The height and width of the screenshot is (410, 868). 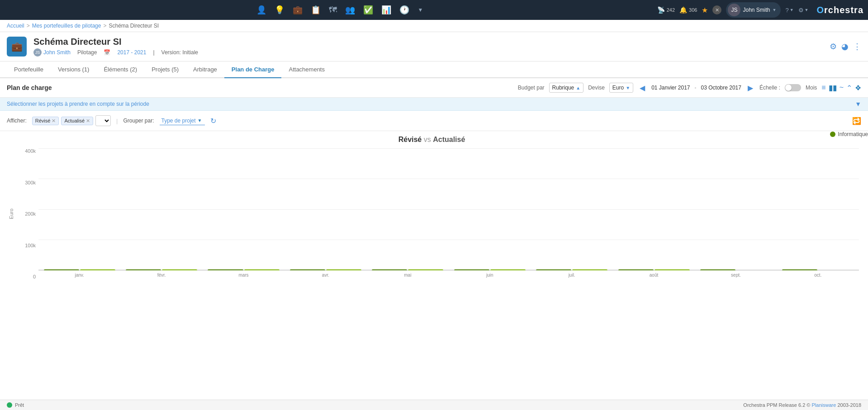 What do you see at coordinates (333, 10) in the screenshot?
I see `hierarchy-icon: 🗺` at bounding box center [333, 10].